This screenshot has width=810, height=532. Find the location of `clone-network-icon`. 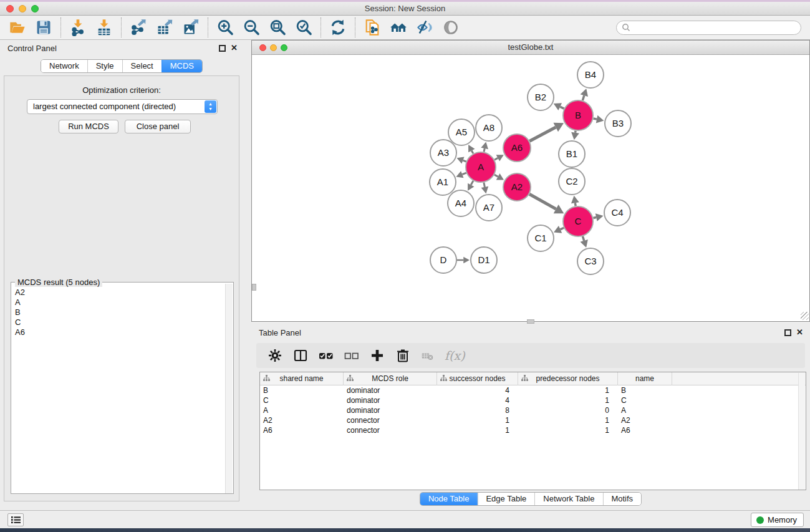

clone-network-icon is located at coordinates (372, 27).